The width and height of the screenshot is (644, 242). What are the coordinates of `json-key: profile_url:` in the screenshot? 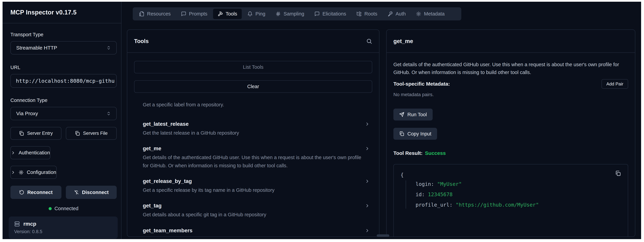 It's located at (434, 205).